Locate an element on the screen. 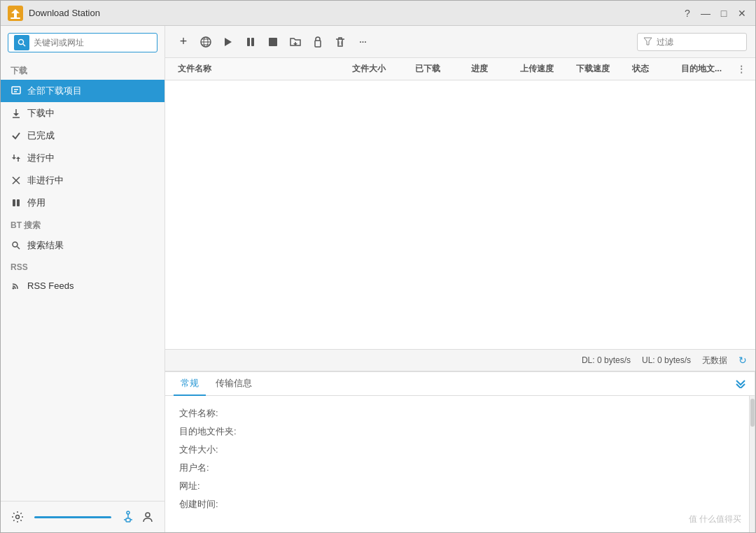 This screenshot has height=533, width=756. sidebar-item-rss-feeds: RSS Feeds is located at coordinates (83, 285).